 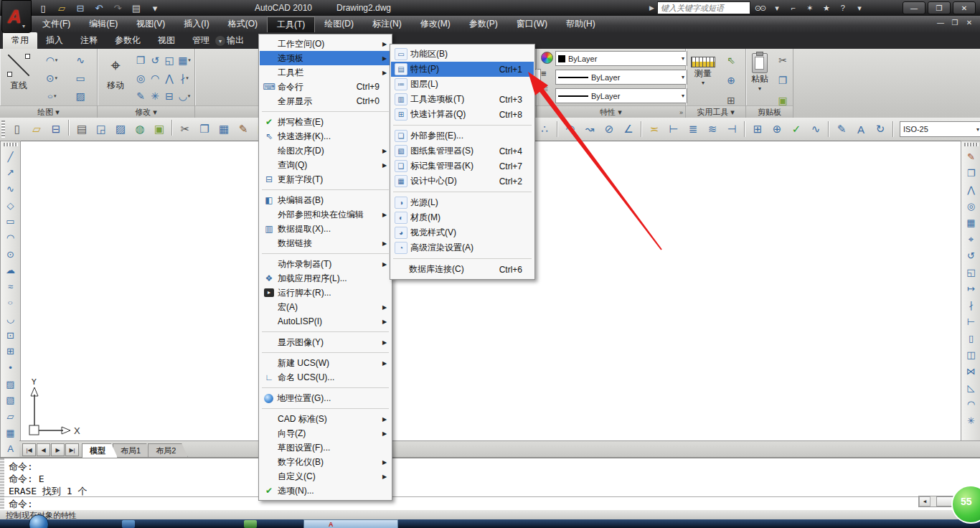 What do you see at coordinates (141, 60) in the screenshot?
I see `copy-button: ❐` at bounding box center [141, 60].